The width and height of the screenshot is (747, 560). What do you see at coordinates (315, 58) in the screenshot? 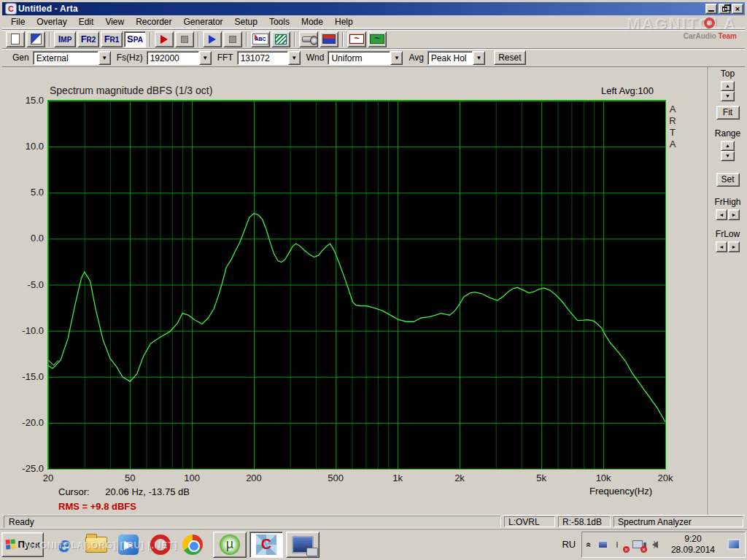
I see `wnd-select-label: Wnd` at bounding box center [315, 58].